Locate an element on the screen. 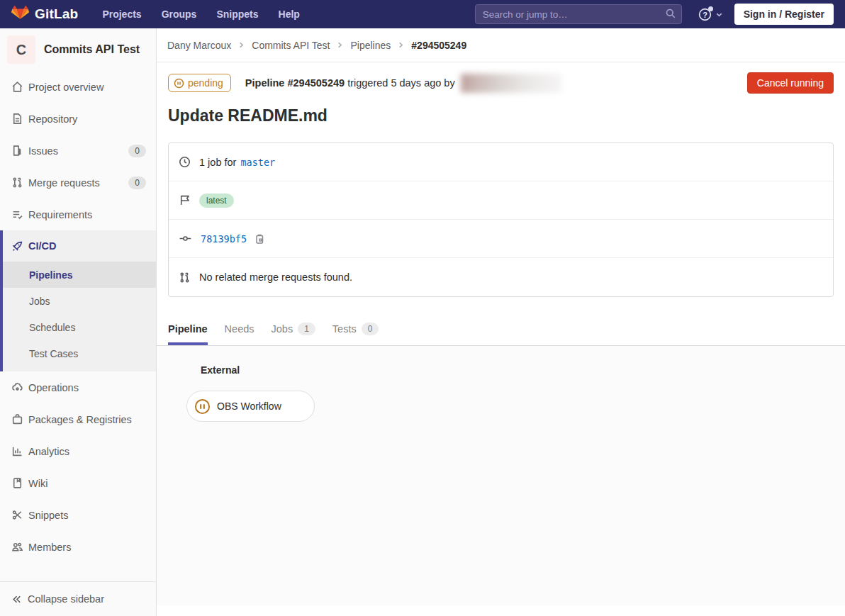  breadcrumb-pipelines: Pipelines is located at coordinates (370, 45).